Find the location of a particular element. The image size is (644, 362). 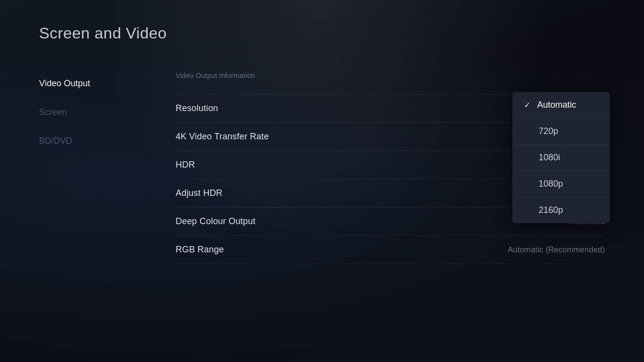

sidebar-item-video-output: Video Output is located at coordinates (107, 84).